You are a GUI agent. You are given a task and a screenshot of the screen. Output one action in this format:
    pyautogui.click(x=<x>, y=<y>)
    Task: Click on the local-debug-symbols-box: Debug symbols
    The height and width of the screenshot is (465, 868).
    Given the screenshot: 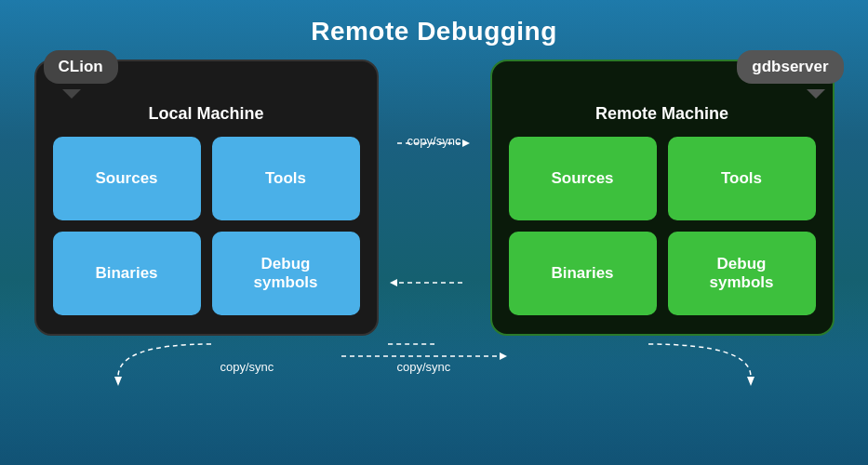 What is the action you would take?
    pyautogui.click(x=287, y=273)
    